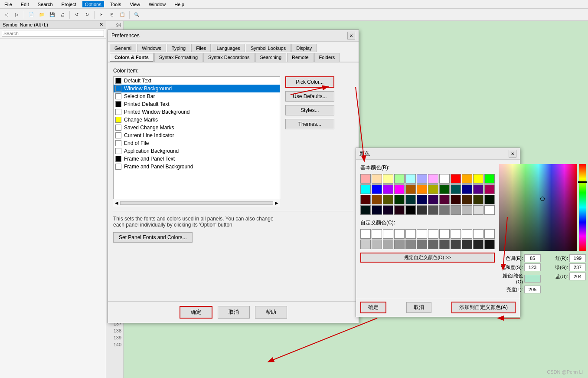 This screenshot has width=588, height=378. Describe the element at coordinates (351, 36) in the screenshot. I see `pref-close-button: ✕` at that location.